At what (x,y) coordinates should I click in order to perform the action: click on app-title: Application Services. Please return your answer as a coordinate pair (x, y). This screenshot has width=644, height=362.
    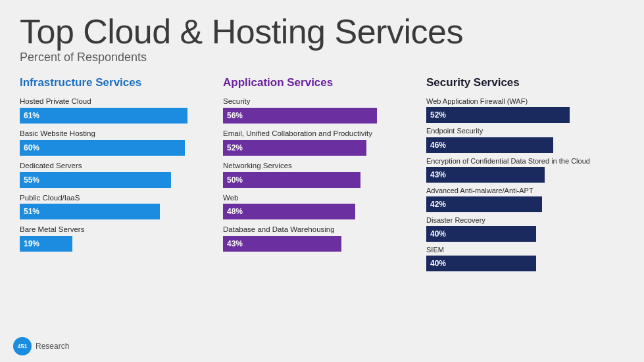
    Looking at the image, I should click on (320, 83).